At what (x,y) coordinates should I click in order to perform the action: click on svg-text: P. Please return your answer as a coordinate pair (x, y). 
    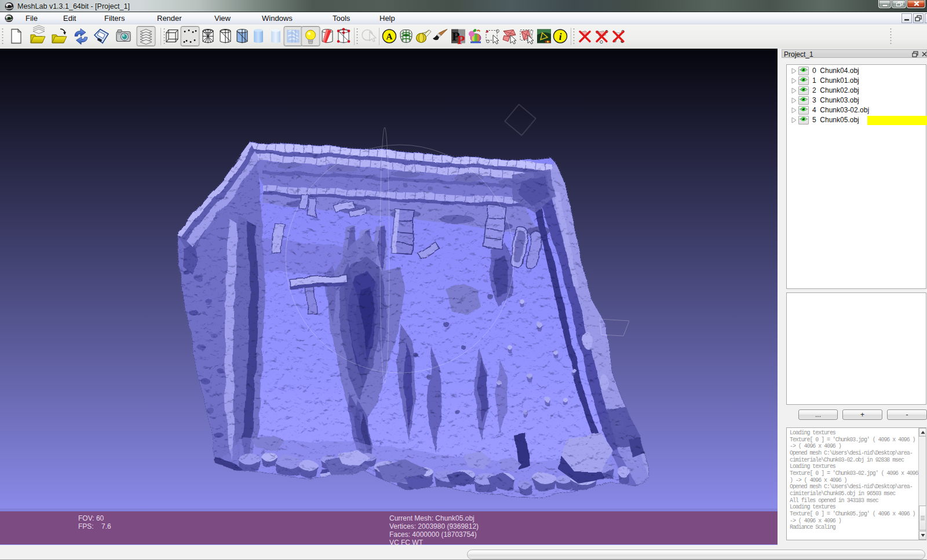
    Looking at the image, I should click on (461, 39).